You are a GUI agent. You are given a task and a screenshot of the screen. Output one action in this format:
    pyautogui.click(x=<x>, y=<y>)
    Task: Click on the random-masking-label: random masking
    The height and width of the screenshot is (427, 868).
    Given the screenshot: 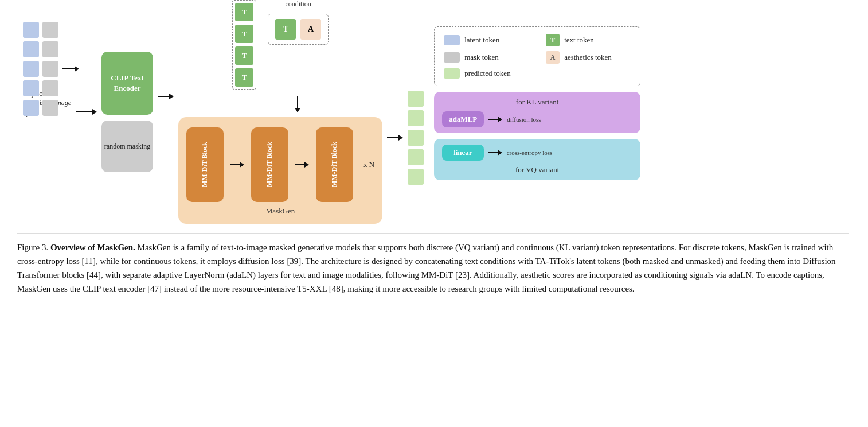 What is the action you would take?
    pyautogui.click(x=127, y=147)
    